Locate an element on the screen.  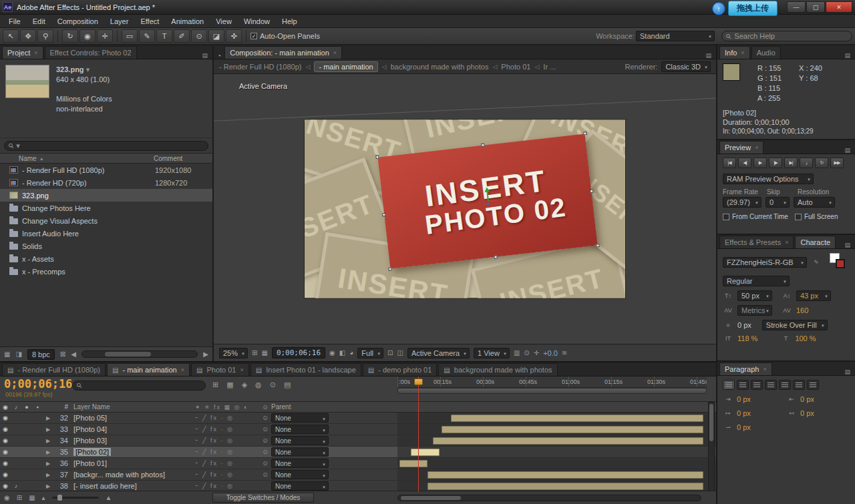
kerning-dropdown: Metrics is located at coordinates (755, 310).